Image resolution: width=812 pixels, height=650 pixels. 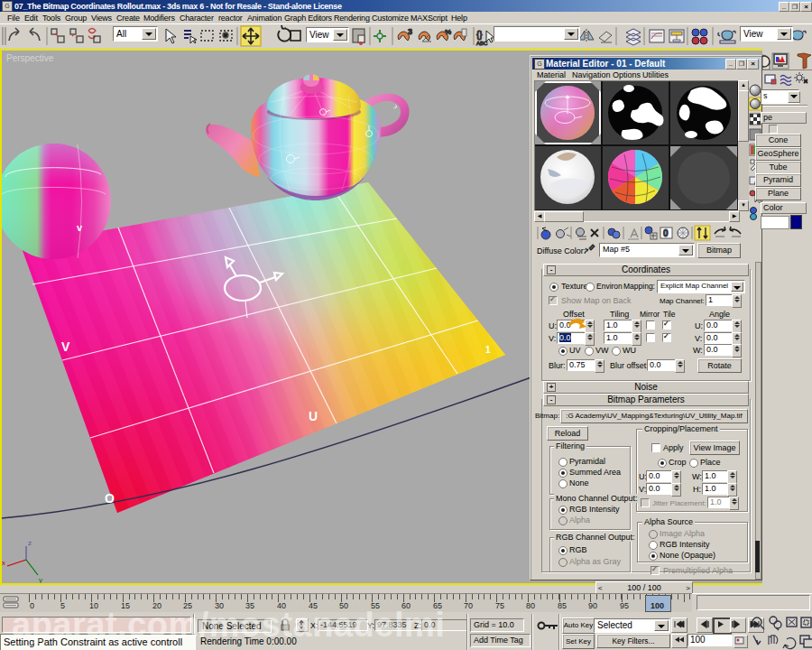 What do you see at coordinates (79, 228) in the screenshot?
I see `svg-text: v` at bounding box center [79, 228].